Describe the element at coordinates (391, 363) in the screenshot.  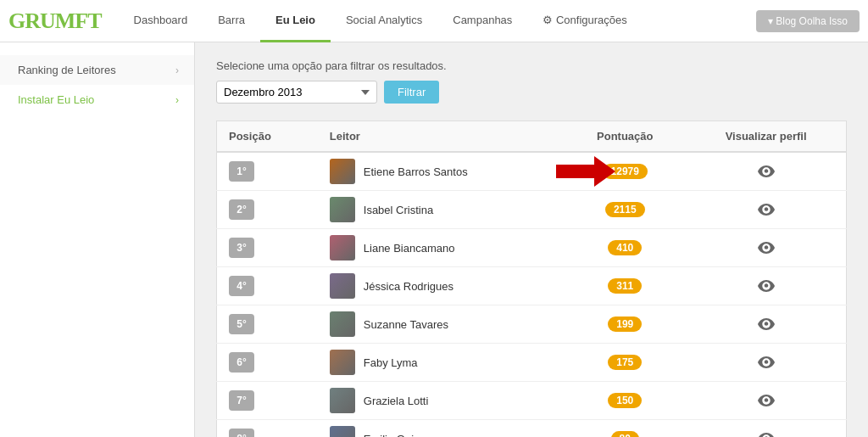
I see `reader-name: Faby Lyma` at that location.